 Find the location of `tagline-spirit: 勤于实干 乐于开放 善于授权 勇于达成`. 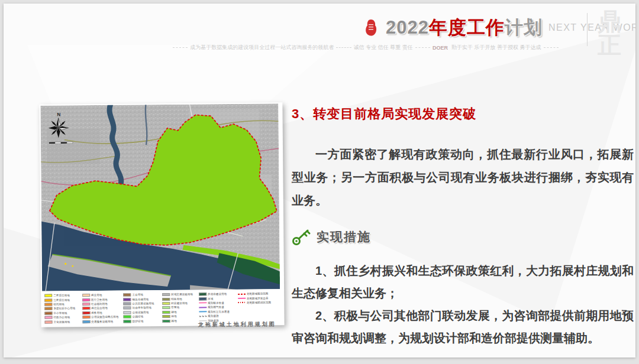

tagline-spirit: 勤于实干 乐于开放 善于授权 勇于达成 is located at coordinates (496, 47).